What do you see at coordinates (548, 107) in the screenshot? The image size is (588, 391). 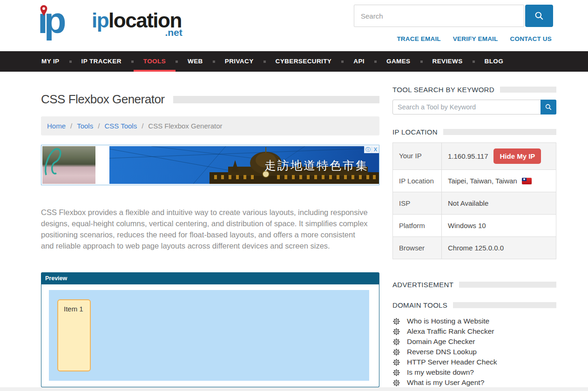 I see `tool-search-button` at bounding box center [548, 107].